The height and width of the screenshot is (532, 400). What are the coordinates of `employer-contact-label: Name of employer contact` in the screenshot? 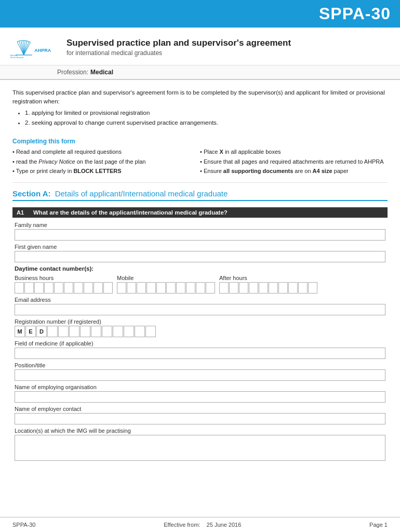 It's located at (200, 409).